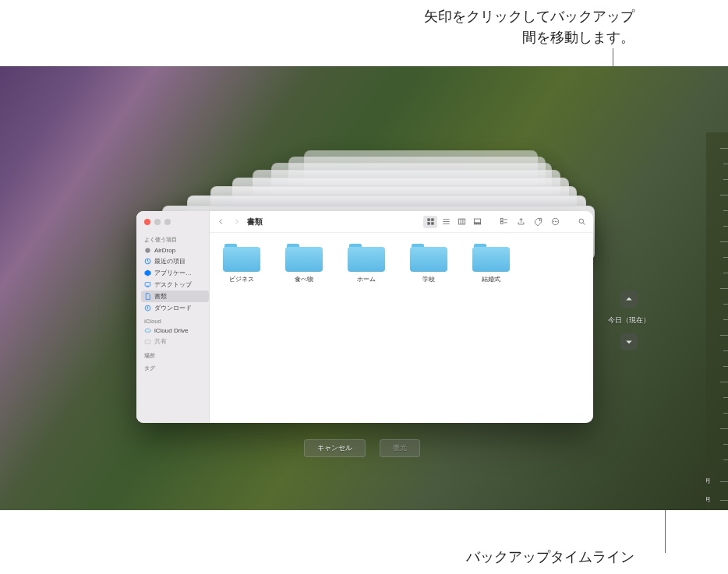  I want to click on callout-line-1: 矢印をクリックしてバックアップ, so click(529, 17).